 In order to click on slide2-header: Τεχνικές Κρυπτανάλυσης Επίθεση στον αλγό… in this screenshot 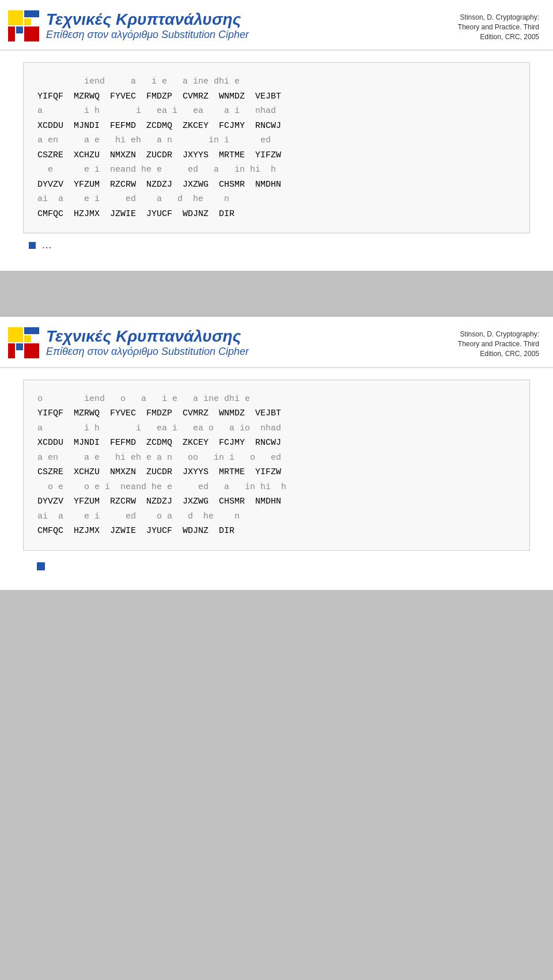, I will do `click(276, 342)`.